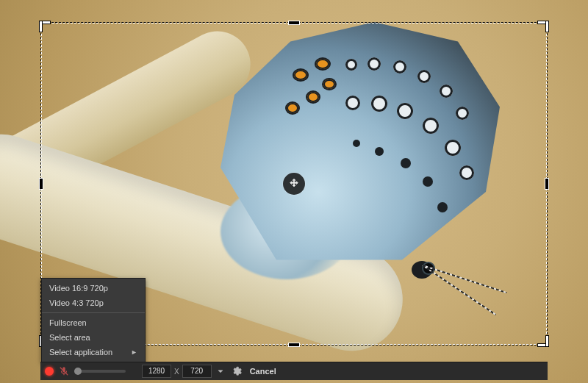 The width and height of the screenshot is (588, 383). I want to click on chevron-down-icon, so click(220, 371).